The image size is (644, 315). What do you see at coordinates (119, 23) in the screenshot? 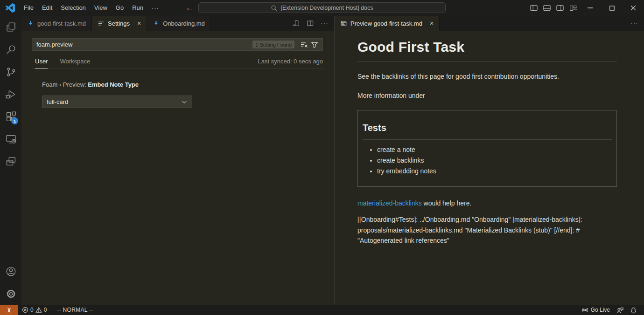
I see `tab-settings: Settings ×` at bounding box center [119, 23].